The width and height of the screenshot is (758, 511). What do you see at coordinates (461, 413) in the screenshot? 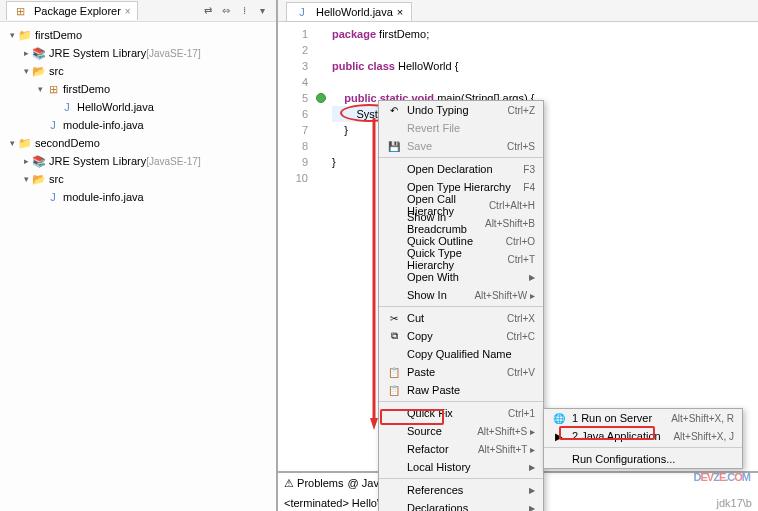
I see `menu-item-quick-fix: Quick FixCtrl+1` at bounding box center [461, 413].